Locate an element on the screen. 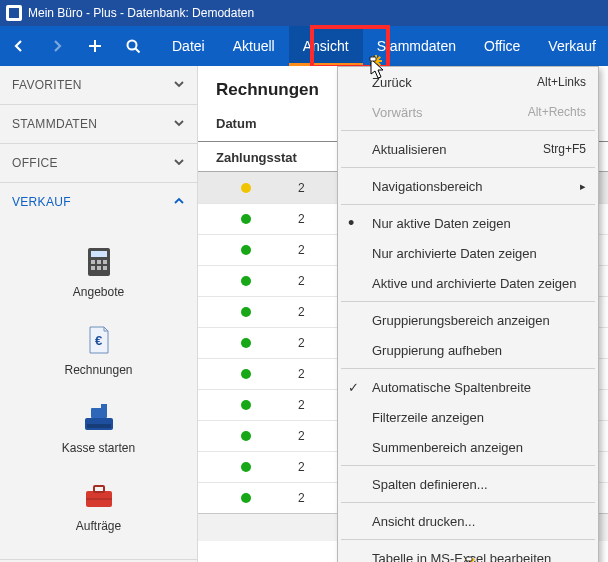 This screenshot has height=562, width=608. menu-item-stammdaten: Stammdaten is located at coordinates (416, 46).